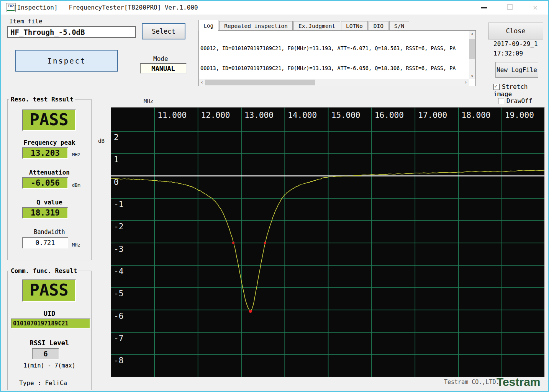 The width and height of the screenshot is (549, 392). Describe the element at coordinates (379, 26) in the screenshot. I see `tab-dio: DIO` at that location.